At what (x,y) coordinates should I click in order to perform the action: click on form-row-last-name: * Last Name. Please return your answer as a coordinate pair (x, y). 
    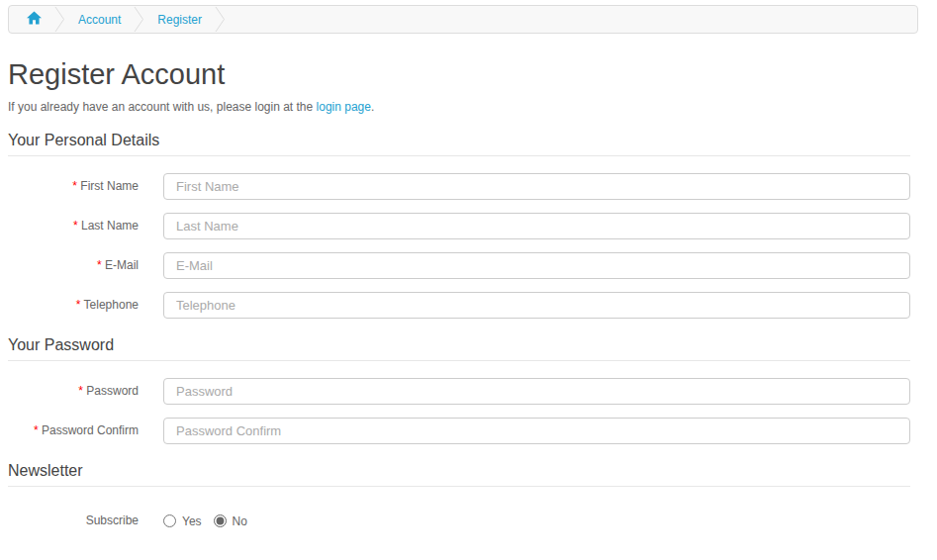
    Looking at the image, I should click on (459, 226).